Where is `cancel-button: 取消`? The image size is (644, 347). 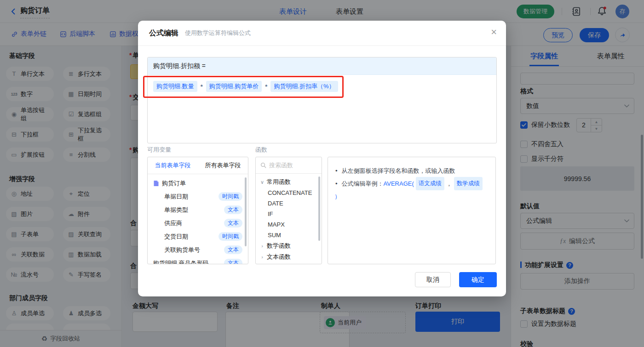
cancel-button: 取消 is located at coordinates (433, 279).